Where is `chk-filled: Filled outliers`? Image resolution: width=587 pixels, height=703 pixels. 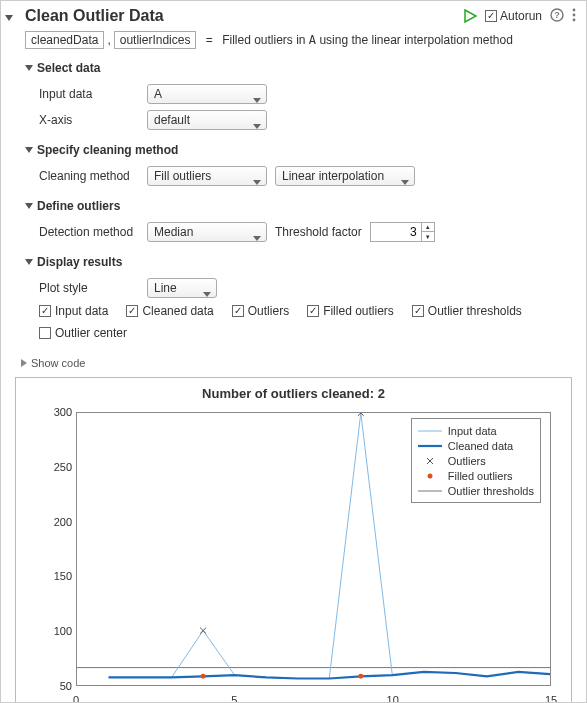
chk-filled: Filled outliers is located at coordinates (350, 311).